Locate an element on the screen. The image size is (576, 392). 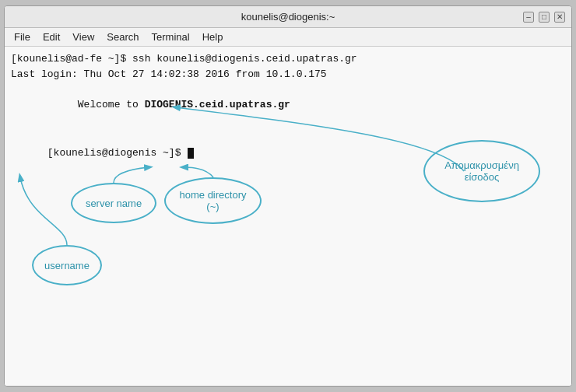
menu-file: File is located at coordinates (22, 37).